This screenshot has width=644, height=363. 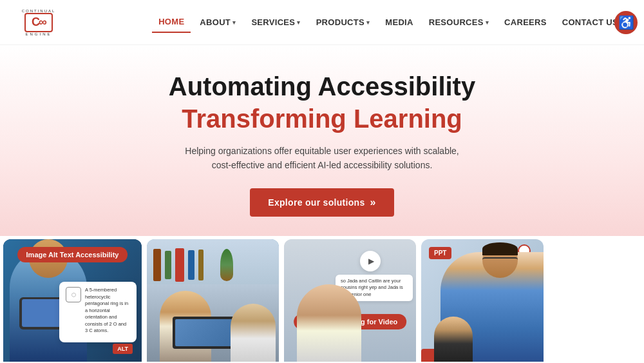 What do you see at coordinates (329, 323) in the screenshot?
I see `elderly-person-card3` at bounding box center [329, 323].